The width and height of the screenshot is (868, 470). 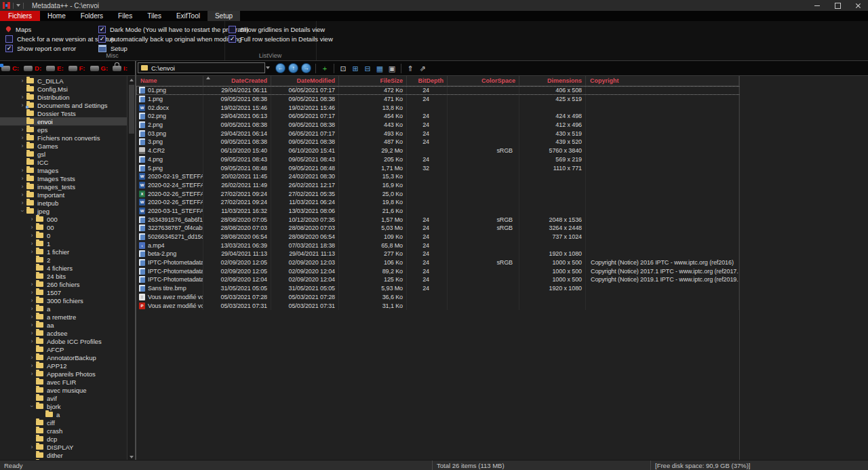 I want to click on scrollbar-thumb, so click(x=132, y=109).